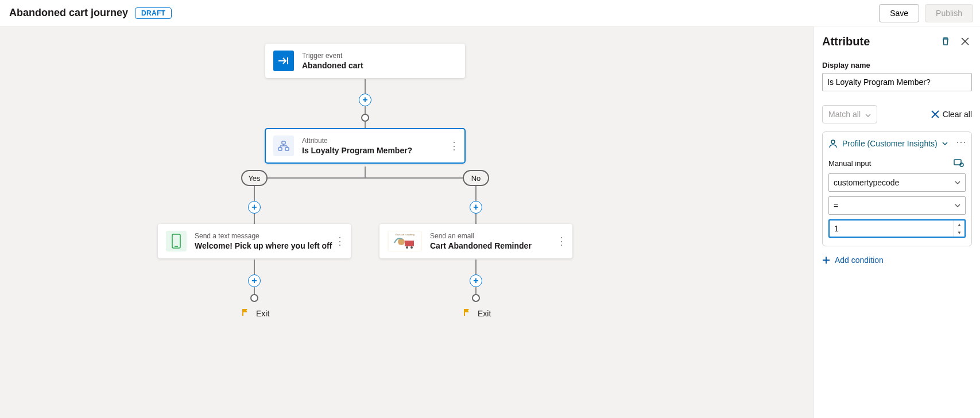 The height and width of the screenshot is (418, 980). What do you see at coordinates (365, 61) in the screenshot?
I see `trigger-node: Trigger event Abandoned cart` at bounding box center [365, 61].